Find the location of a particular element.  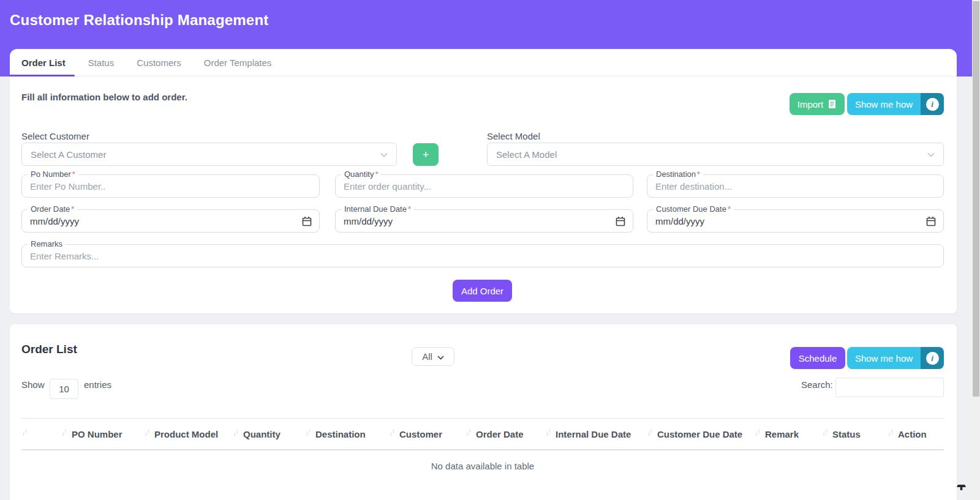

scrollbar-thumb is located at coordinates (976, 199).